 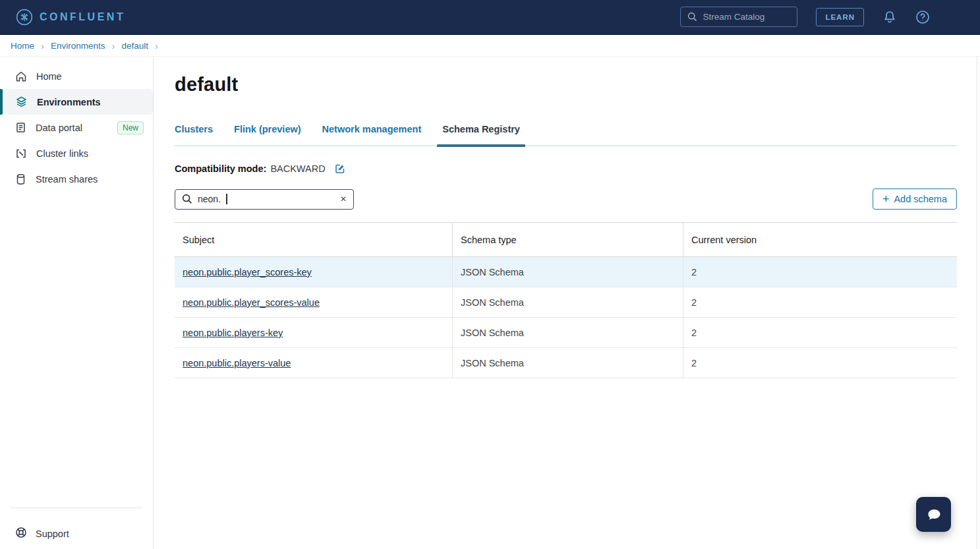 I want to click on compatibility-mode-label: Compatibility mode:, so click(x=220, y=169).